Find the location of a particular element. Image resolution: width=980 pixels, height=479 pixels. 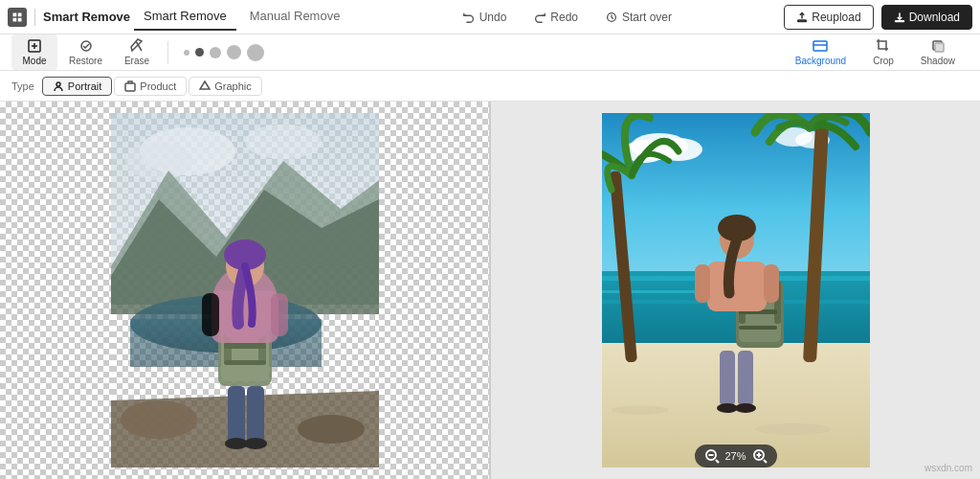

topbar: Smart Remove Smart Remove Manual Remove … is located at coordinates (490, 17).